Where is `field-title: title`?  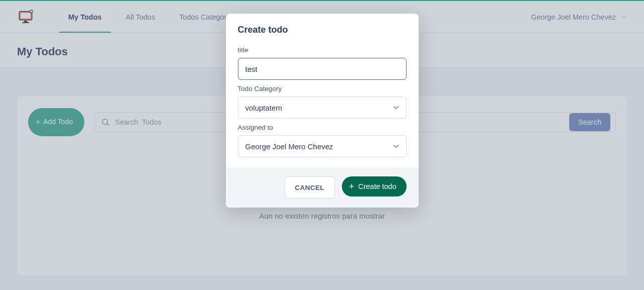
field-title: title is located at coordinates (322, 63).